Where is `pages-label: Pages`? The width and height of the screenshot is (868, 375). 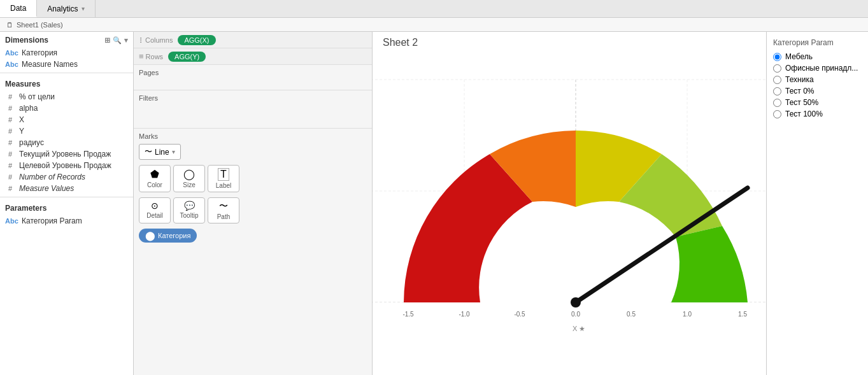
pages-label: Pages is located at coordinates (253, 73).